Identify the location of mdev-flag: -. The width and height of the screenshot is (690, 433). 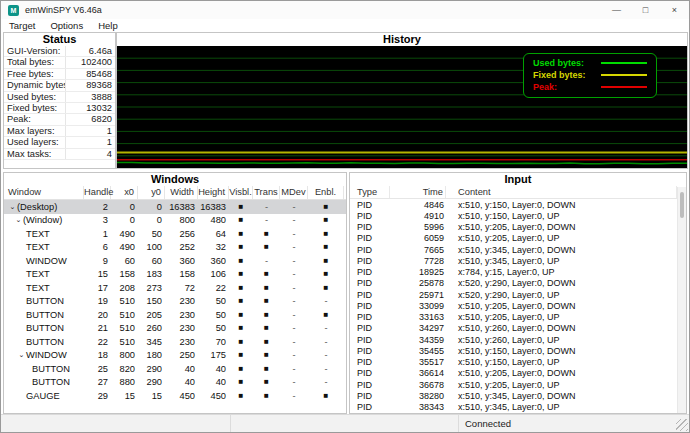
(294, 261).